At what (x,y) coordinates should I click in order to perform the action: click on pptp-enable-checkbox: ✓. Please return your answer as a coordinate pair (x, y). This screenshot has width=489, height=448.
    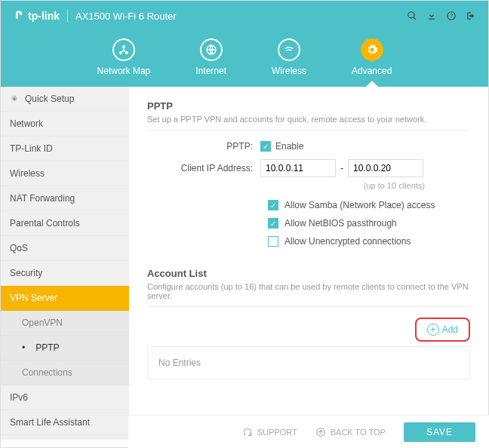
    Looking at the image, I should click on (266, 146).